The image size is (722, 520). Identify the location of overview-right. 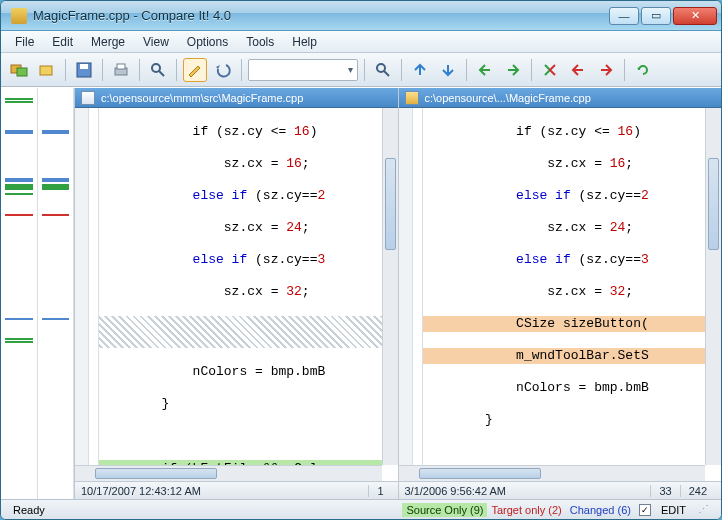
(56, 294).